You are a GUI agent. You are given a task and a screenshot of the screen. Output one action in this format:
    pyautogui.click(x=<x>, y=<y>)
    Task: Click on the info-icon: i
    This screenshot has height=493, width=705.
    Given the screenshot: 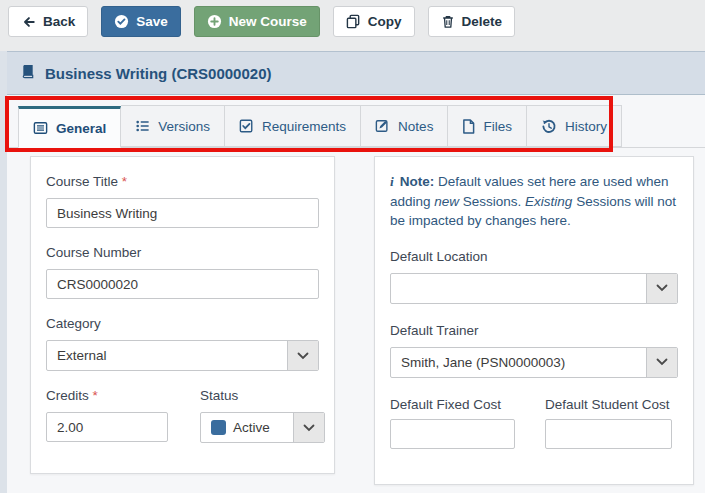 What is the action you would take?
    pyautogui.click(x=392, y=182)
    